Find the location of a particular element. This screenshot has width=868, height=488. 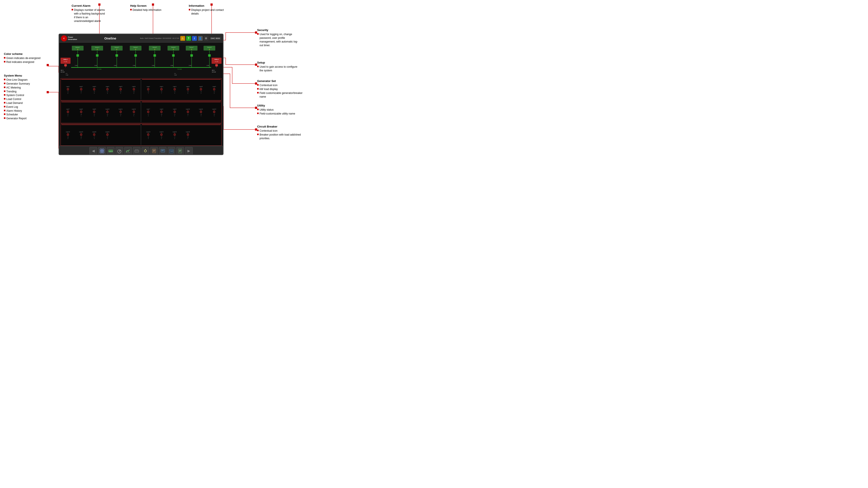

list-item: Load 3 +34 is located at coordinates (175, 93).